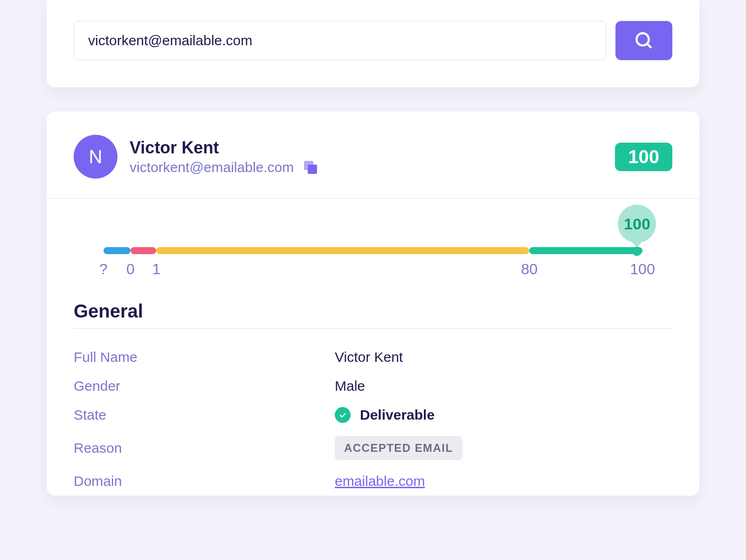  I want to click on scale-segment-mid, so click(343, 251).